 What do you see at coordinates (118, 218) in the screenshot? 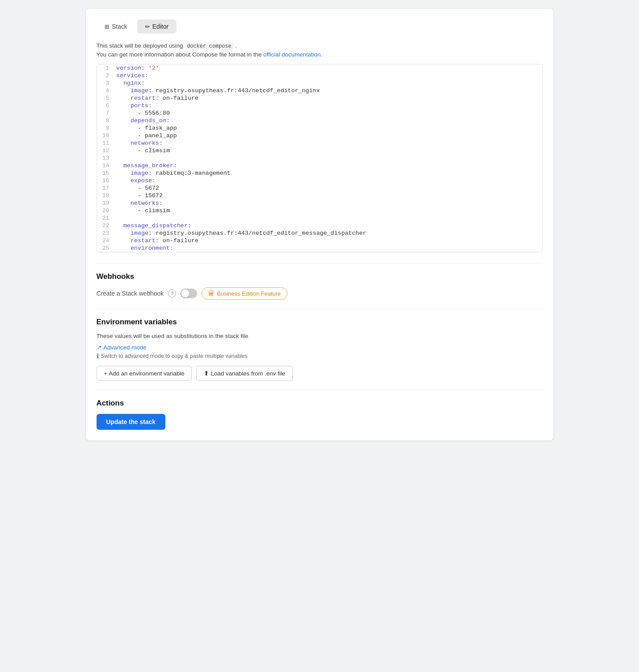
I see `line-content` at bounding box center [118, 218].